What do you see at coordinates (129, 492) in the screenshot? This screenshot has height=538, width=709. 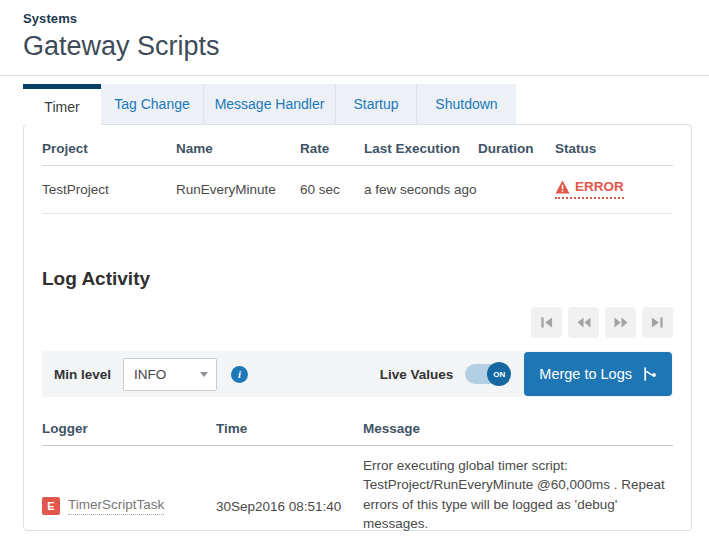 I see `cell-logger: E TimerScriptTask` at bounding box center [129, 492].